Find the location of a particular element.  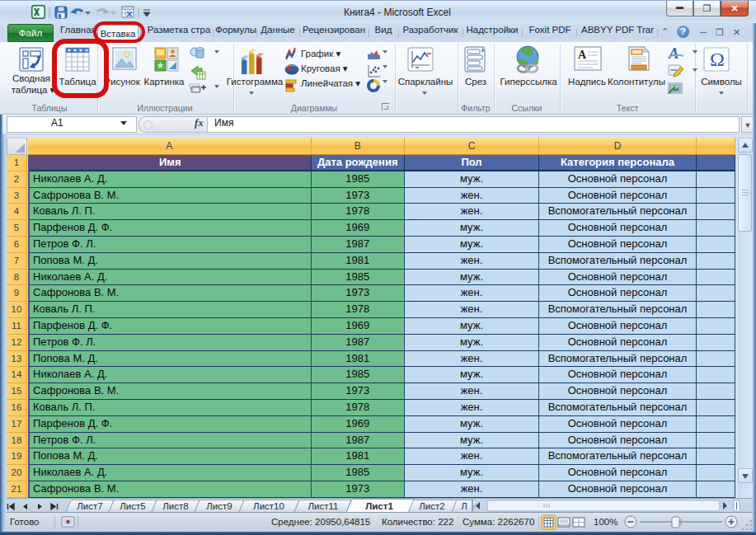

svg-text: Лист1 is located at coordinates (379, 506).